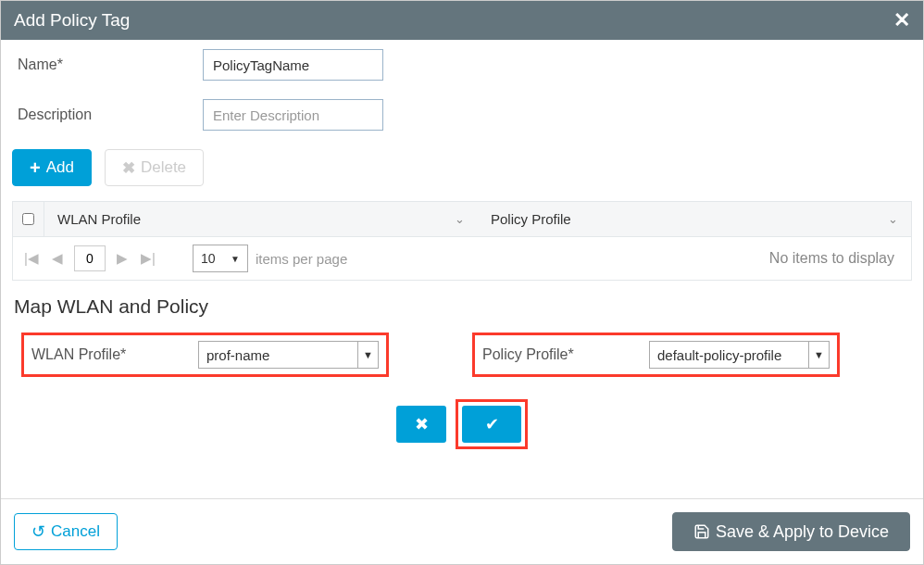  I want to click on delete-button: ✖ Delete, so click(154, 168).